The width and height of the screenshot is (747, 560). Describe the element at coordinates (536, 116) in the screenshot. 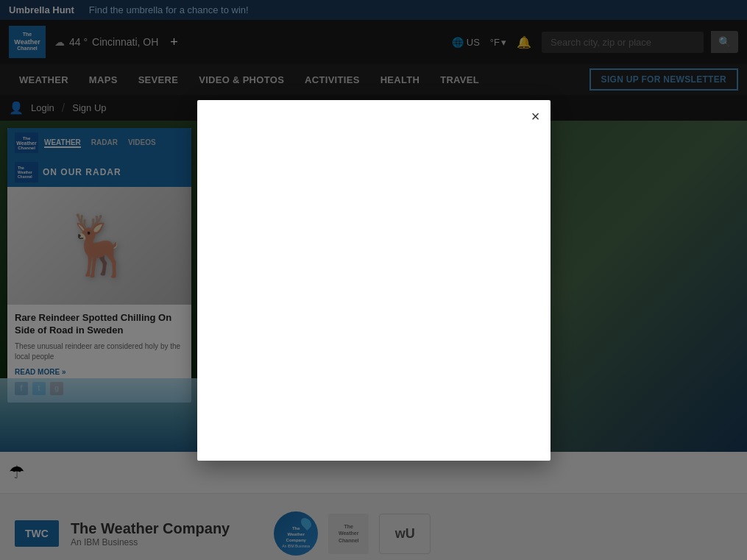

I see `modal-close-button: ×` at that location.